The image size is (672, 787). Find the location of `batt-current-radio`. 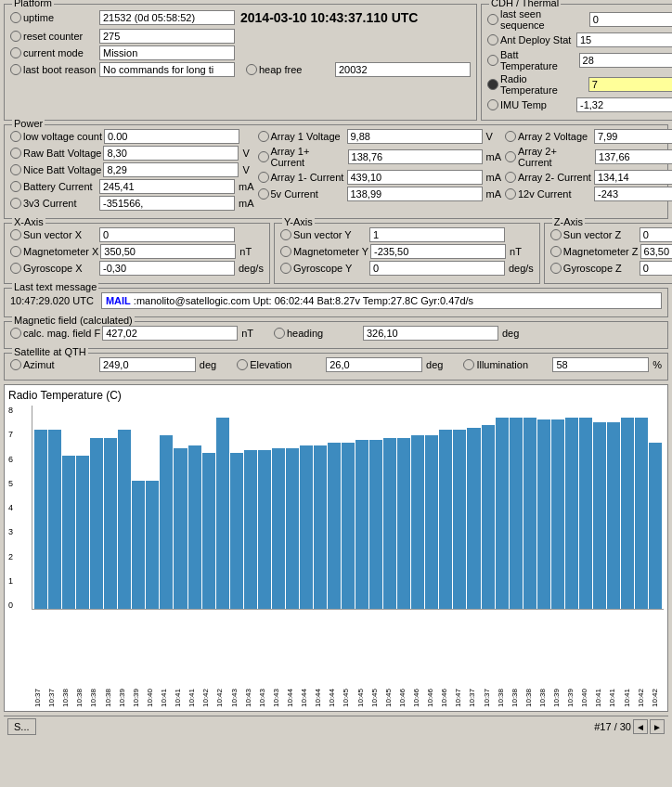

batt-current-radio is located at coordinates (16, 187).